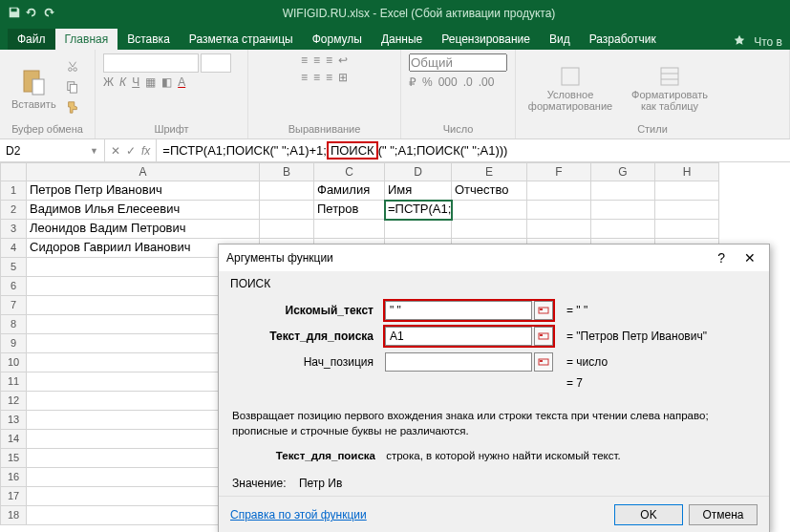  Describe the element at coordinates (304, 77) in the screenshot. I see `align-left-icon: ≡` at that location.